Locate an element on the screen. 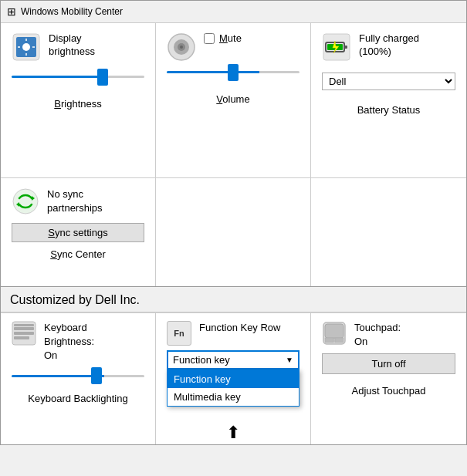  arrow-cursor-indicator: ⬆ is located at coordinates (233, 433).